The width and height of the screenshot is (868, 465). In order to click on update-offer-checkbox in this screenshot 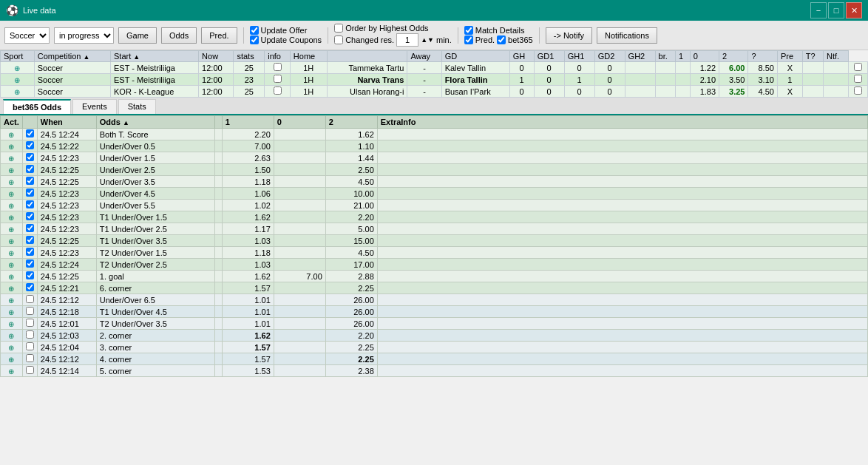, I will do `click(254, 30)`.